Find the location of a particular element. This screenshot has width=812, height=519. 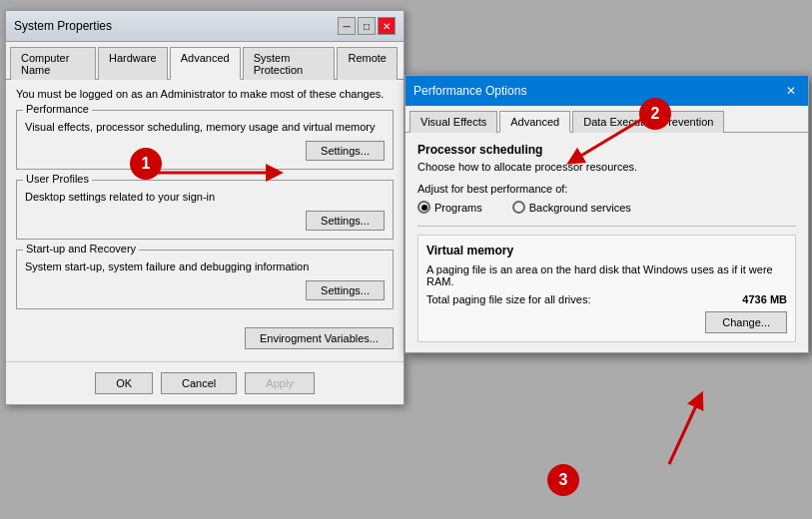

tab-advanced: Advanced is located at coordinates (206, 64).